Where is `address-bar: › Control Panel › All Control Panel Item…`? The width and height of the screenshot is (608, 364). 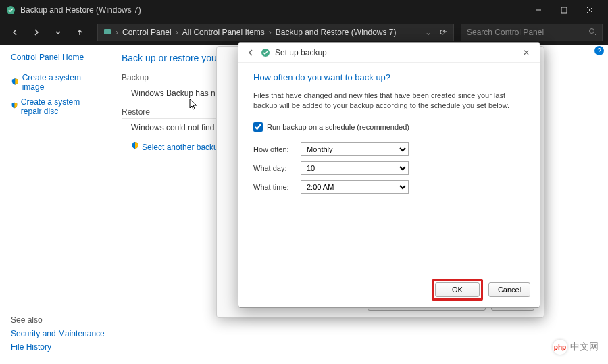 address-bar: › Control Panel › All Control Panel Item… is located at coordinates (276, 32).